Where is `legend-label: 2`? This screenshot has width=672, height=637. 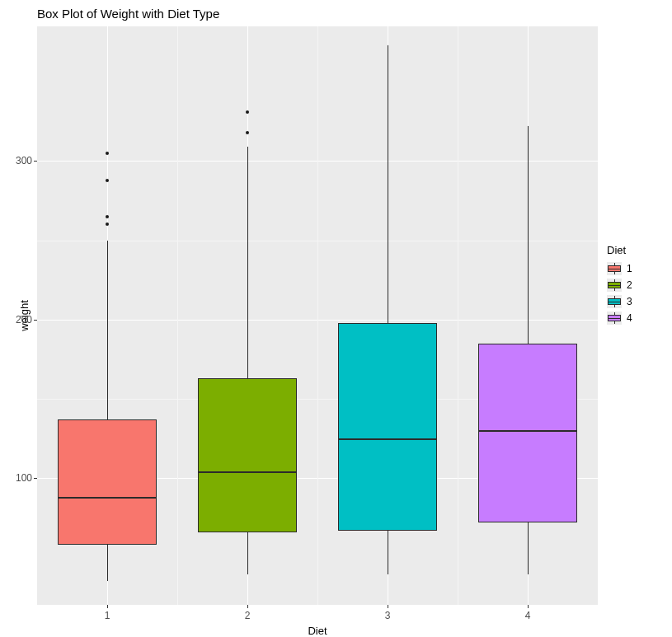 legend-label: 2 is located at coordinates (630, 285).